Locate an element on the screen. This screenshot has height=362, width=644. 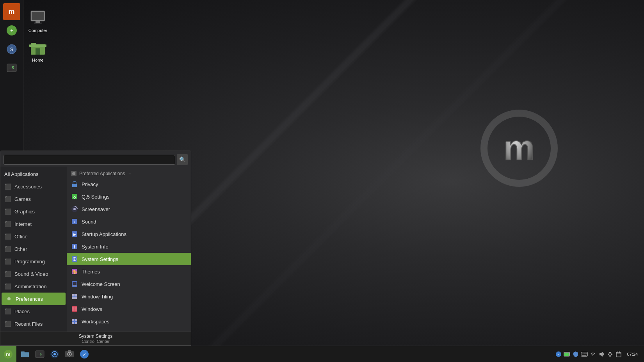
app-privacy: Privacy is located at coordinates (129, 184).